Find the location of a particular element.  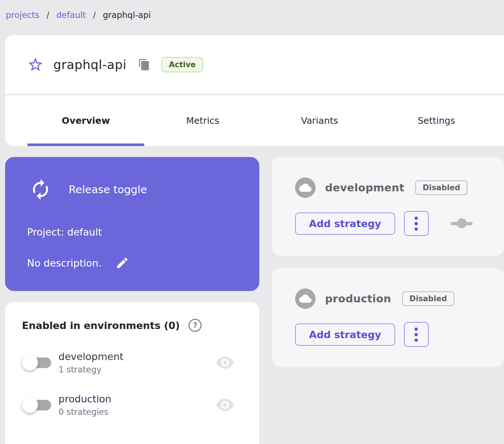

production-toggle-switch is located at coordinates (39, 405).